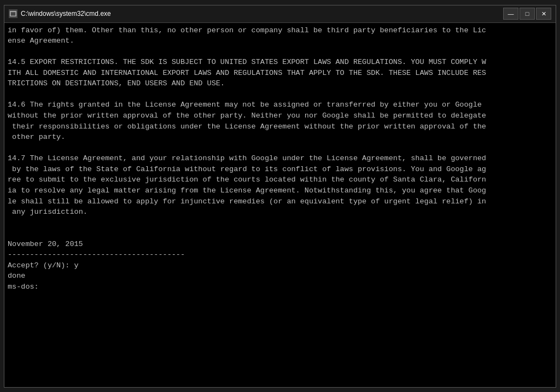 The height and width of the screenshot is (392, 560). Describe the element at coordinates (511, 14) in the screenshot. I see `minimize-button: —` at that location.